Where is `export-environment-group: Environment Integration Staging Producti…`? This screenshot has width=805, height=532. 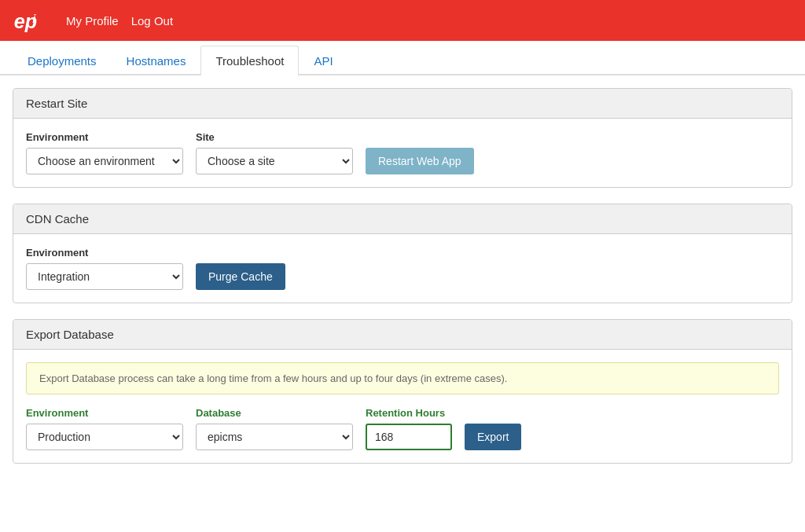 export-environment-group: Environment Integration Staging Producti… is located at coordinates (105, 429).